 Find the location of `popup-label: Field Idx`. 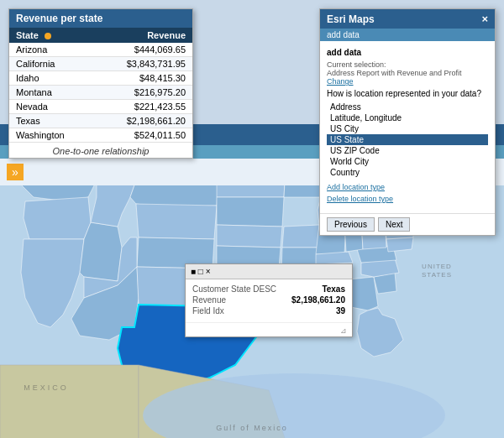

popup-label: Field Idx is located at coordinates (208, 310).